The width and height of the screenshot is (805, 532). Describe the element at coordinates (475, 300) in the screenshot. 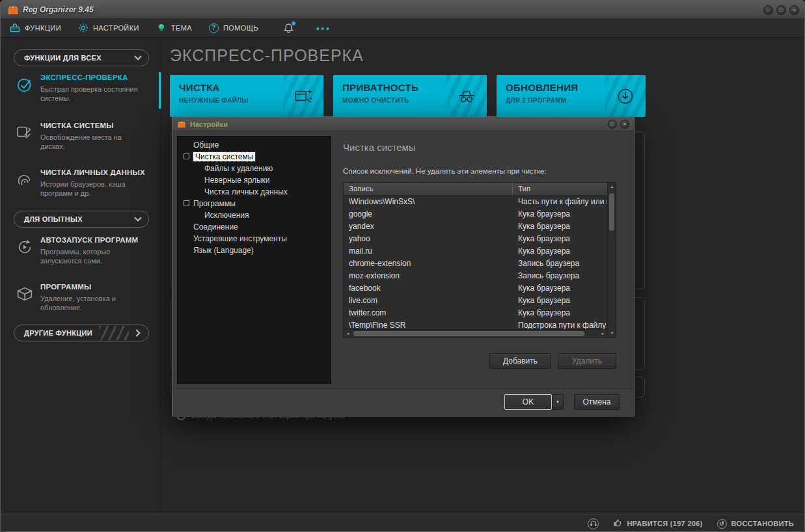

I see `table-row: live.com Кука браузера` at that location.